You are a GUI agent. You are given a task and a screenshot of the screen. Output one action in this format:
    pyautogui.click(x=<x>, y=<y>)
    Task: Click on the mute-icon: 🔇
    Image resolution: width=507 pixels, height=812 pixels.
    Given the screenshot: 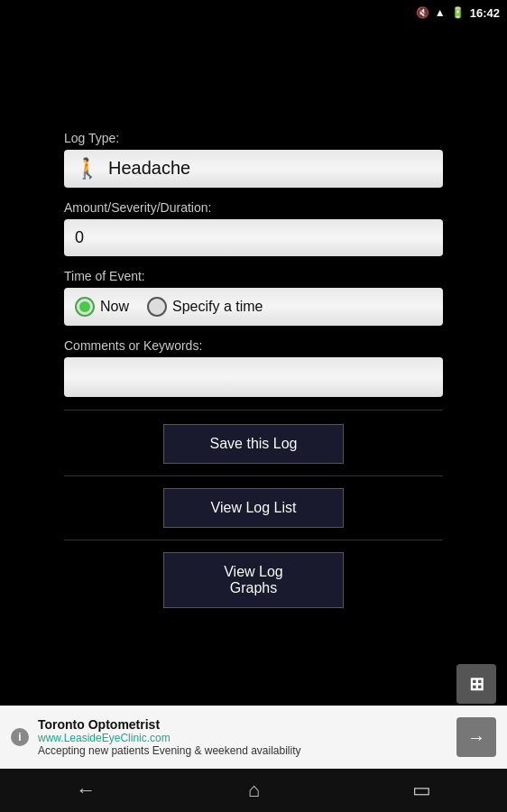 What is the action you would take?
    pyautogui.click(x=422, y=13)
    